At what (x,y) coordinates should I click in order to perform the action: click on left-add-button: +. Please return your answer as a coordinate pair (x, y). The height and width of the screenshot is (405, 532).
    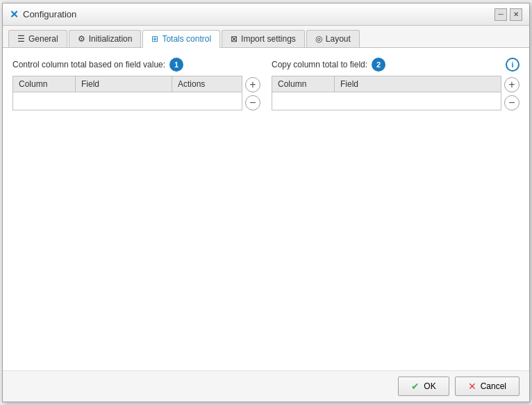
    Looking at the image, I should click on (253, 85).